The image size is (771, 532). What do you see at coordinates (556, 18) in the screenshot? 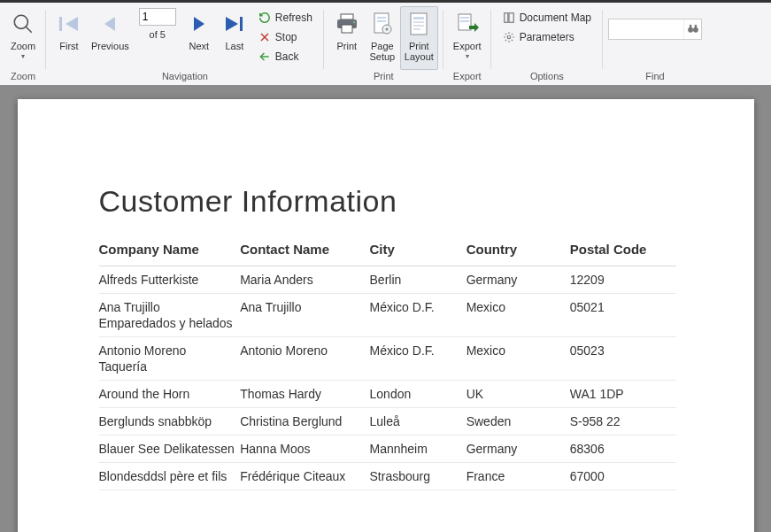
I see `document-map-label: Document Map` at bounding box center [556, 18].